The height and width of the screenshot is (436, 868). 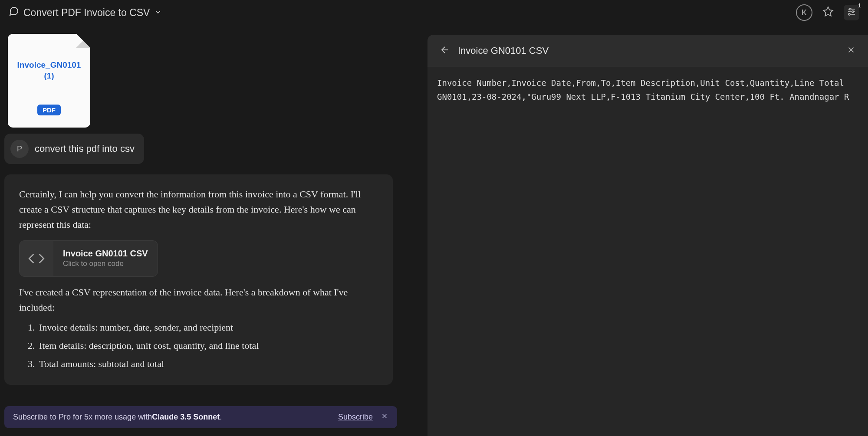 What do you see at coordinates (87, 13) in the screenshot?
I see `conversation-title: Convert PDF Invoice to CSV` at bounding box center [87, 13].